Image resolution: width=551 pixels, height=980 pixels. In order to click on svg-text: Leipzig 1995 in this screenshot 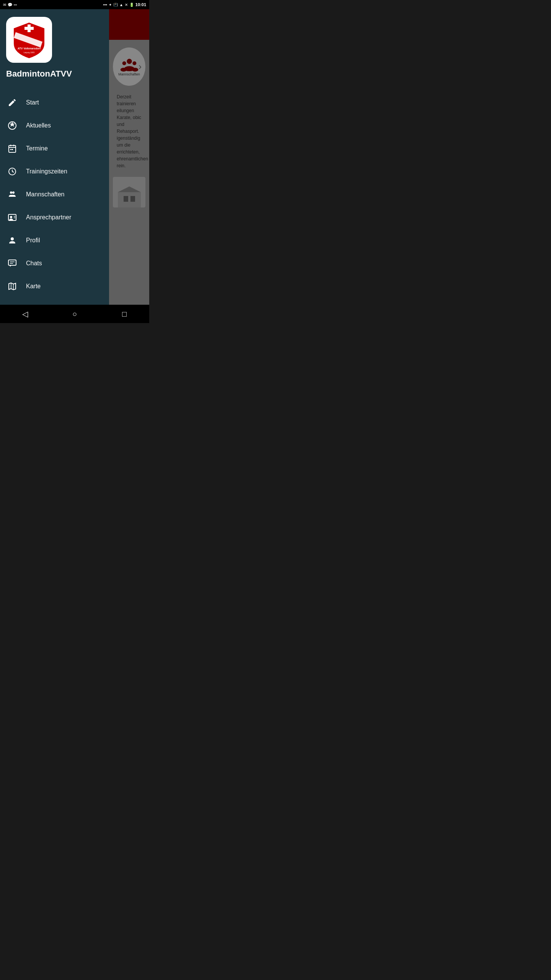, I will do `click(29, 52)`.